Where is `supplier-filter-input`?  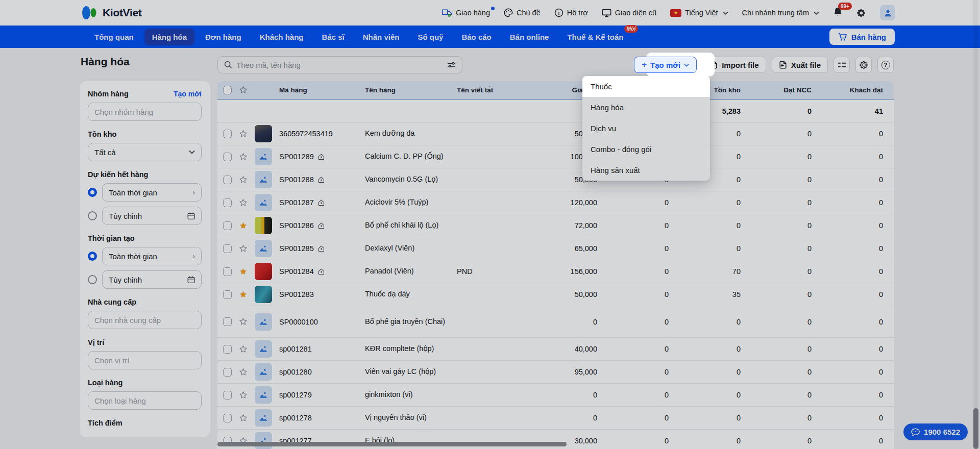 supplier-filter-input is located at coordinates (145, 320).